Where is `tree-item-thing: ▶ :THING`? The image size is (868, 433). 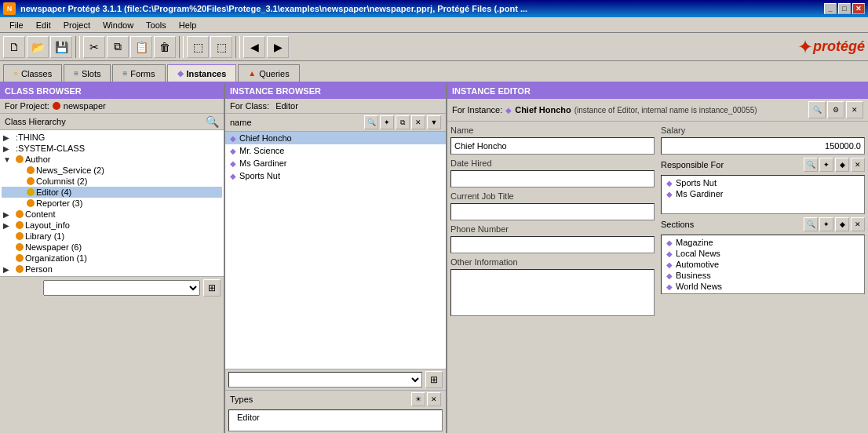 tree-item-thing: ▶ :THING is located at coordinates (111, 137).